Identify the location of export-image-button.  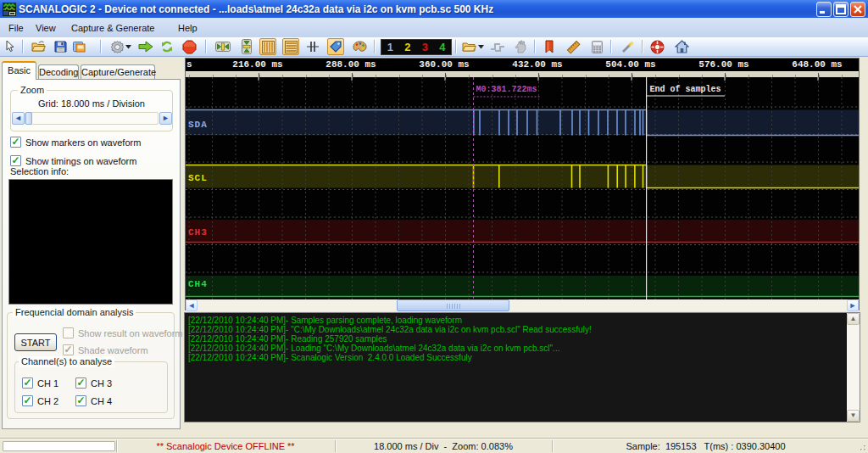
(79, 47).